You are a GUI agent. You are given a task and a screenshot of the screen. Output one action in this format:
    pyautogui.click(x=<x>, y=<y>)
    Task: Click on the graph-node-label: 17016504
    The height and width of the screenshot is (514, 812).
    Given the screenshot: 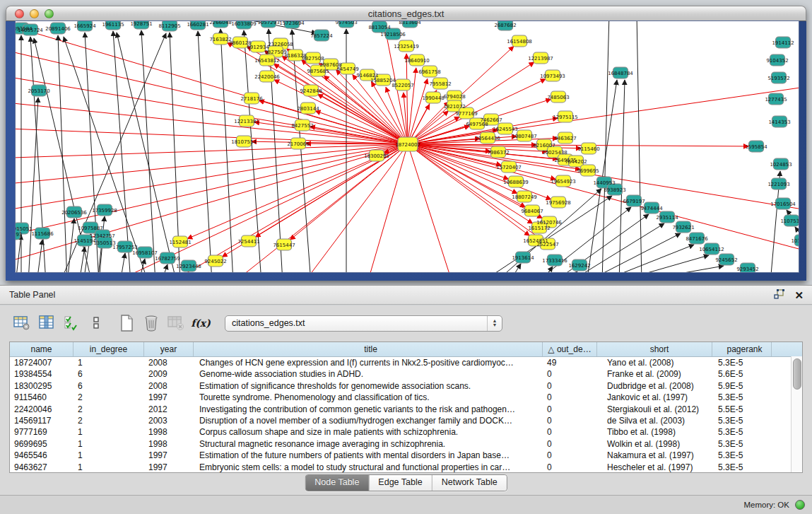 What is the action you would take?
    pyautogui.click(x=783, y=204)
    